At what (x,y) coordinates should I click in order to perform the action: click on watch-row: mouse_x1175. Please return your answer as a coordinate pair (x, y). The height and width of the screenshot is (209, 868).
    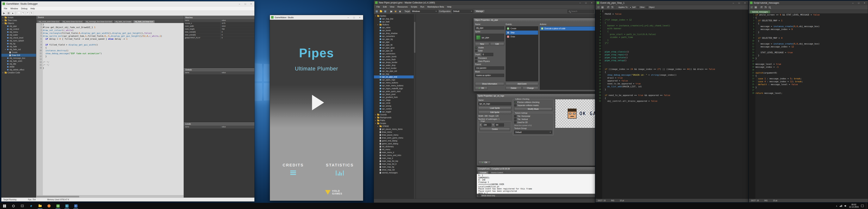
    Looking at the image, I should click on (219, 24).